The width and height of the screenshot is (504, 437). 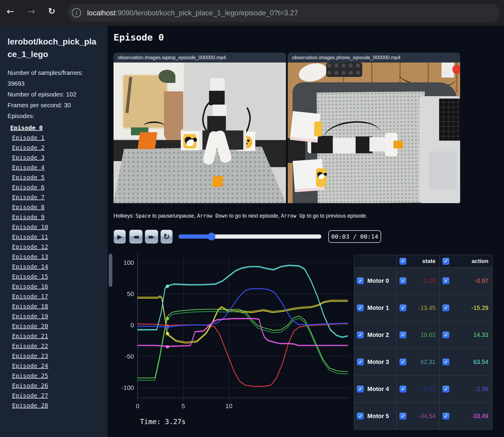 I want to click on sidebar-item-episode-0: Episode 0, so click(x=54, y=128).